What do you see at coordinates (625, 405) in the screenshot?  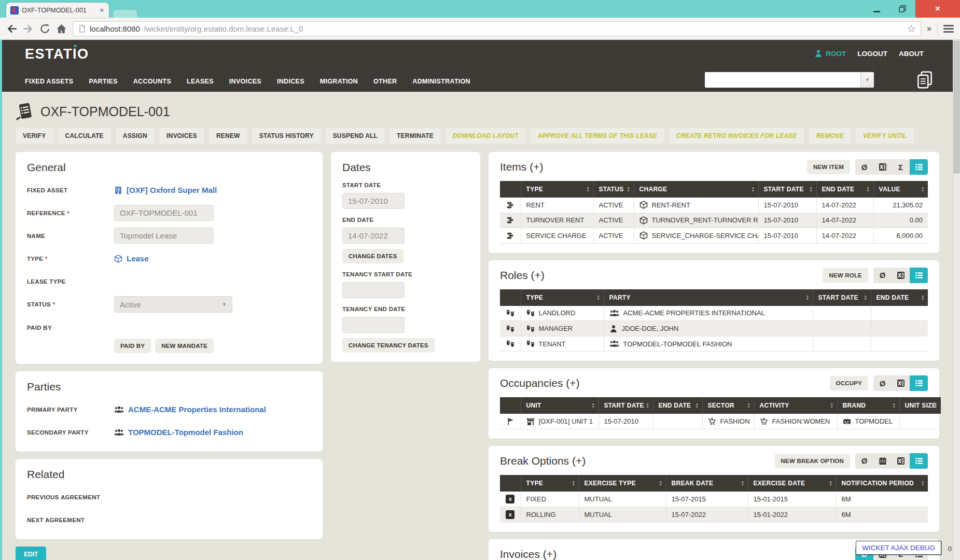 I see `occupancies-header-start-date: START DATE▲▼` at bounding box center [625, 405].